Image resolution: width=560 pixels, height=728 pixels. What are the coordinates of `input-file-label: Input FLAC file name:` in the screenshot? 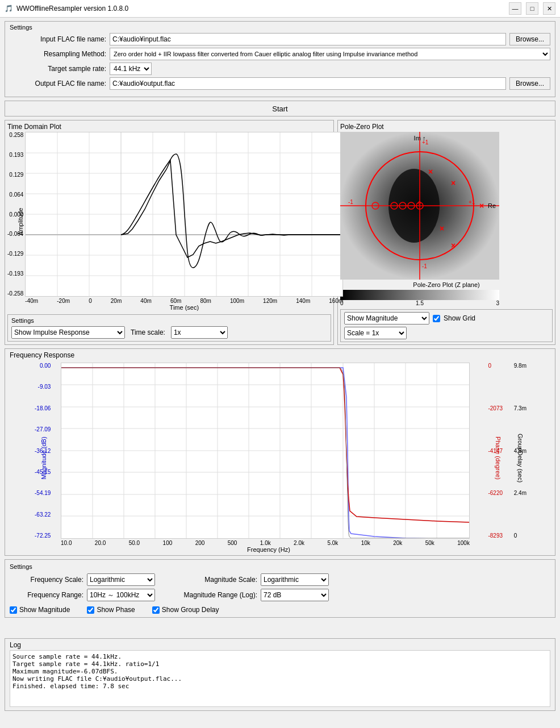 It's located at (58, 39).